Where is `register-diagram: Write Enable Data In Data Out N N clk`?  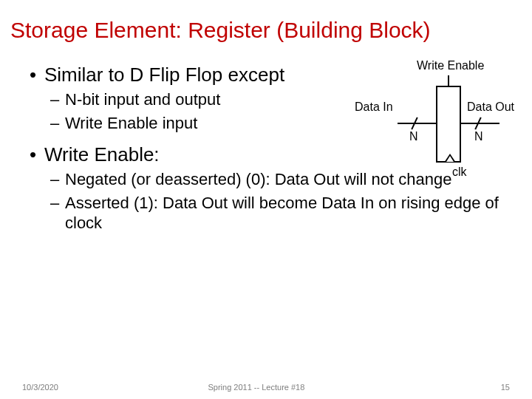
register-diagram: Write Enable Data In Data Out N N clk is located at coordinates (429, 133).